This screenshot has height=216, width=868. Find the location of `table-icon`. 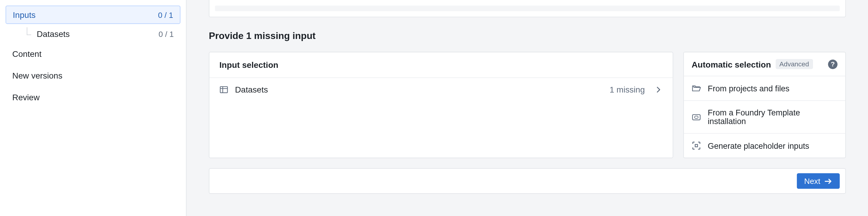

table-icon is located at coordinates (224, 89).